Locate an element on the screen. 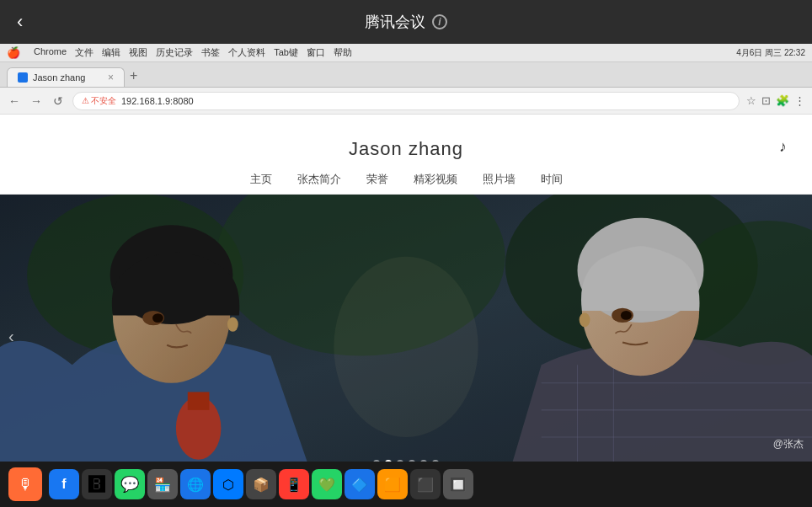  tab-close-button: × is located at coordinates (111, 77).